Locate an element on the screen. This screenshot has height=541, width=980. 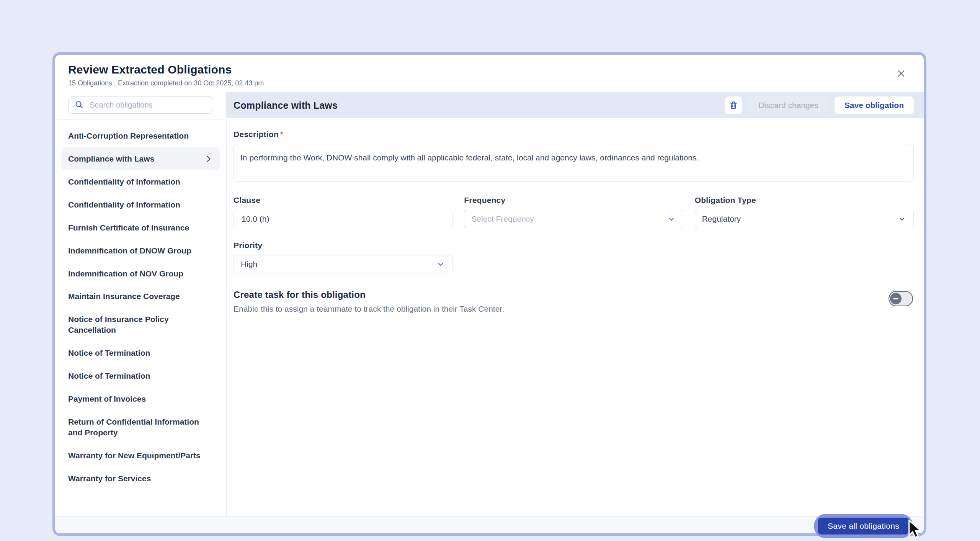
sidebar-item-label: Anti-Corruption Representation is located at coordinates (129, 136).